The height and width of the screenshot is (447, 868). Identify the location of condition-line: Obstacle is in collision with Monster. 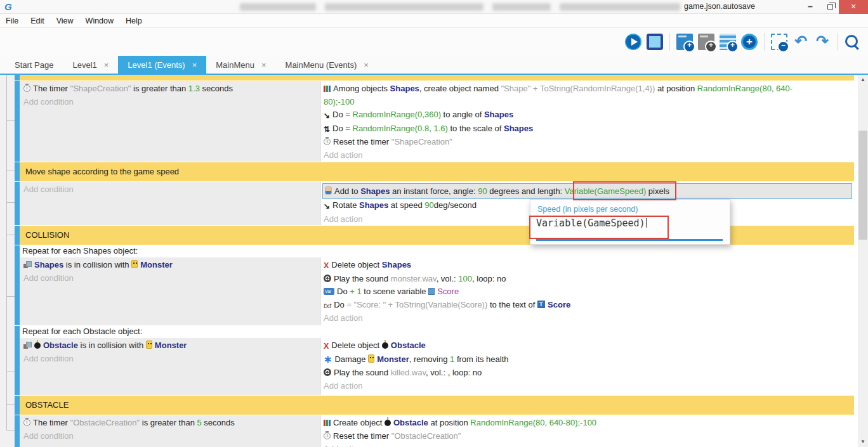
(172, 346).